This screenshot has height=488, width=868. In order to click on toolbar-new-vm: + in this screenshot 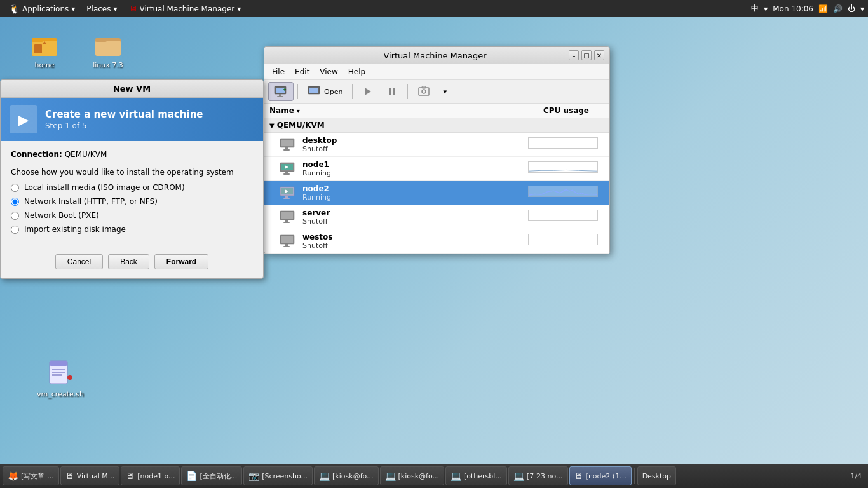, I will do `click(281, 92)`.